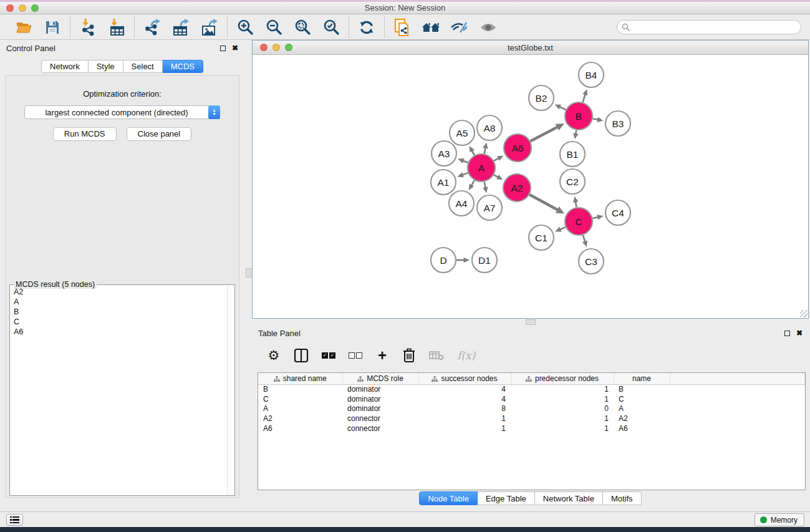 The height and width of the screenshot is (532, 810). Describe the element at coordinates (409, 355) in the screenshot. I see `delete-column-icon` at that location.